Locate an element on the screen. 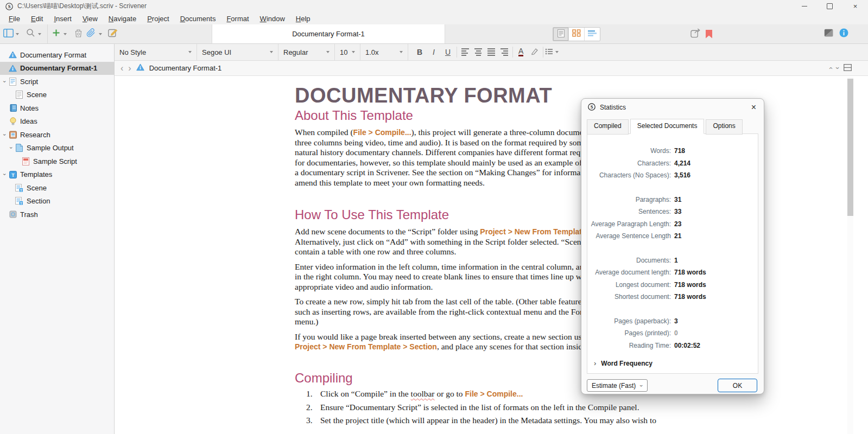  word-frequency-expander: › Word Frequency is located at coordinates (623, 363).